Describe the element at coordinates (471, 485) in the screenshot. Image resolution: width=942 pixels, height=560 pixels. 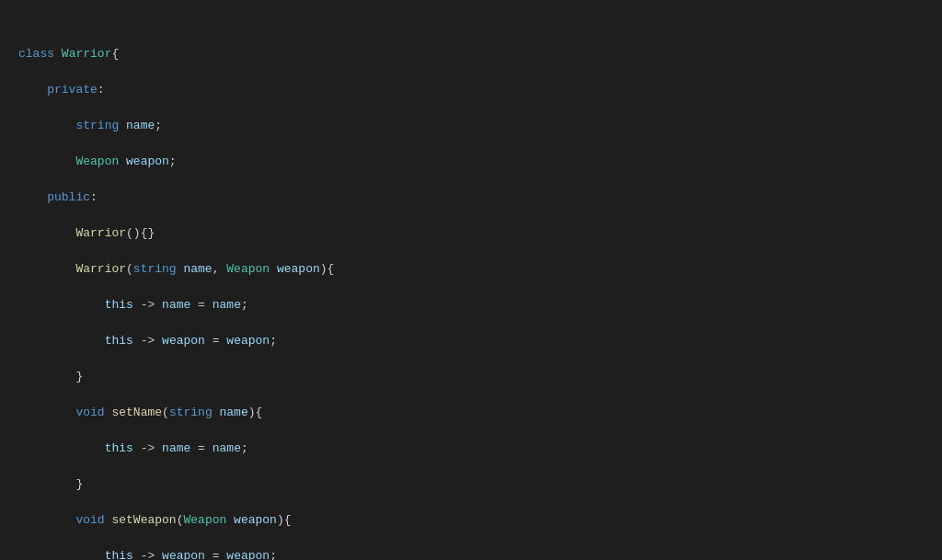
I see `line-13: }` at that location.